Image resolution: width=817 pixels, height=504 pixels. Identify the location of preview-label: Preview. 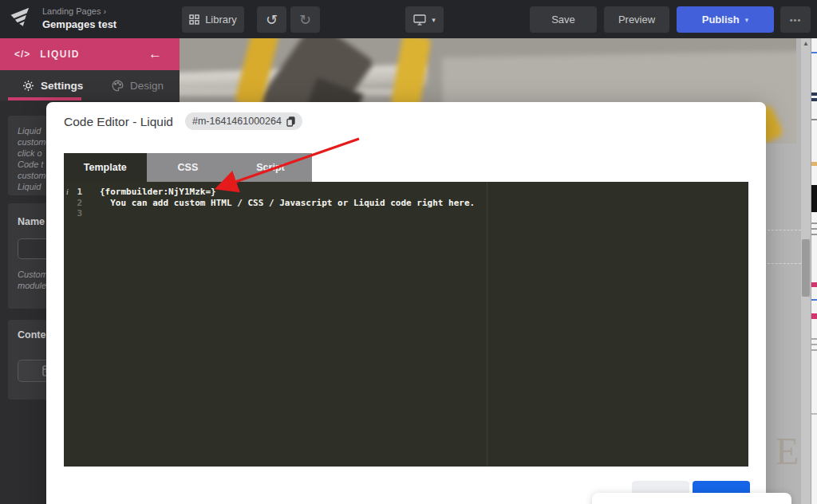
(637, 19).